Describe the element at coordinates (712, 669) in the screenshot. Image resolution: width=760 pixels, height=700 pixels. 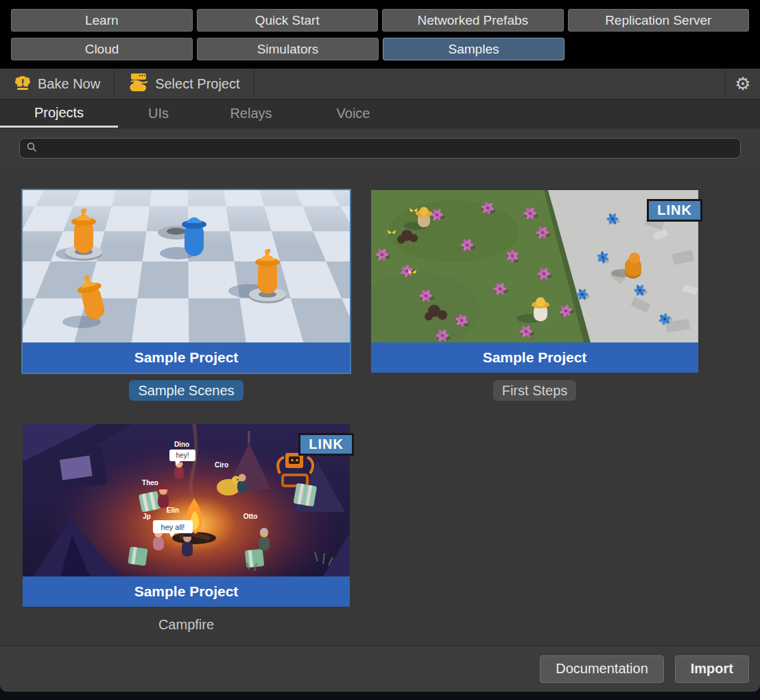
I see `import-button: Import` at that location.